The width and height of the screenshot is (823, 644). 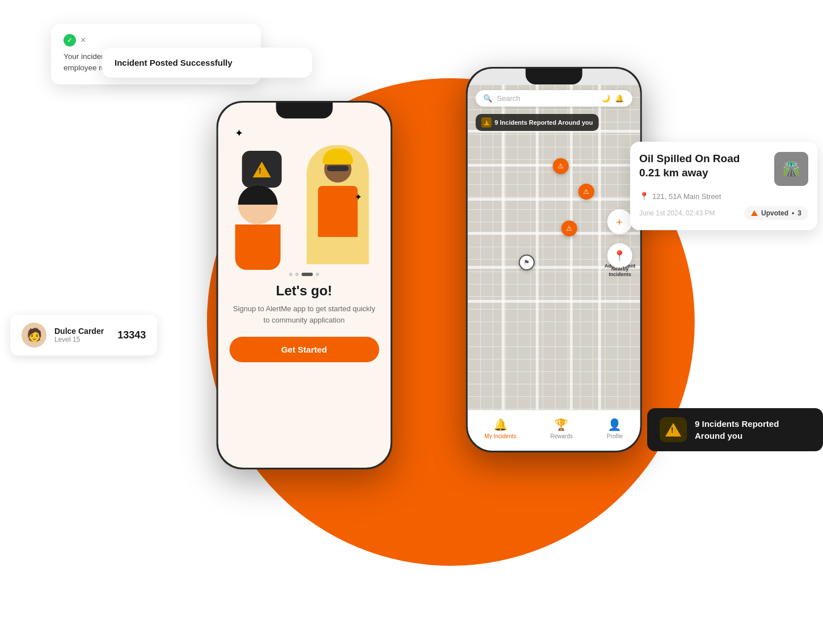 What do you see at coordinates (258, 227) in the screenshot?
I see `girl-figure` at bounding box center [258, 227].